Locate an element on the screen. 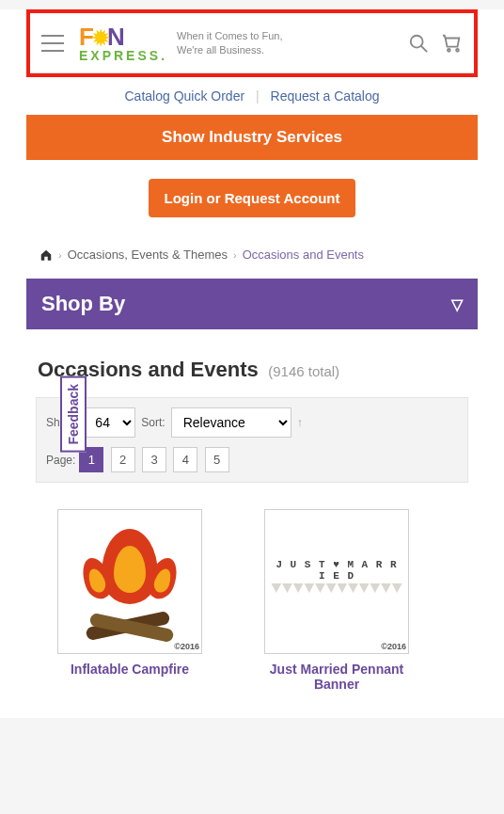  breadcrumb: › Occasions, Events & Themes › Occasions… is located at coordinates (252, 262).